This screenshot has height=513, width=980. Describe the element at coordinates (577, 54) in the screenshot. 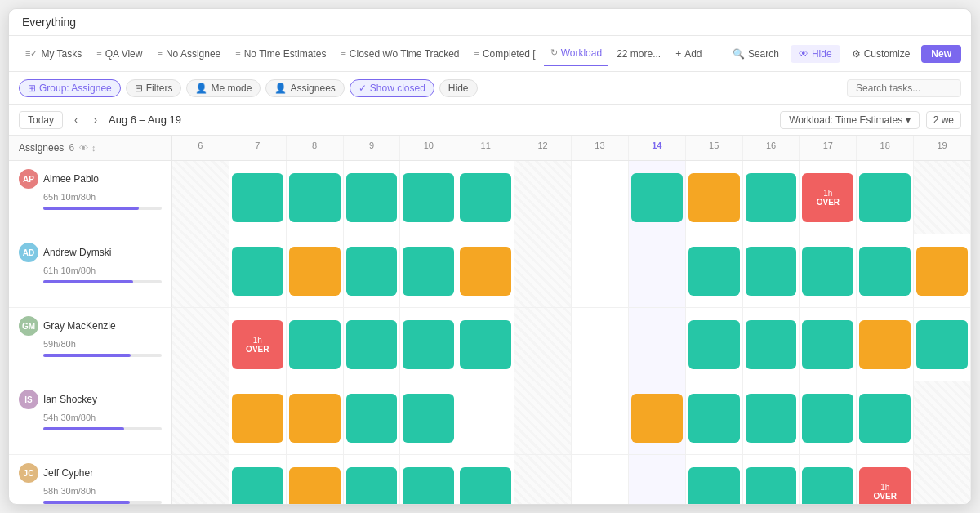

I see `toolbar-workload: ↻ Workload` at that location.